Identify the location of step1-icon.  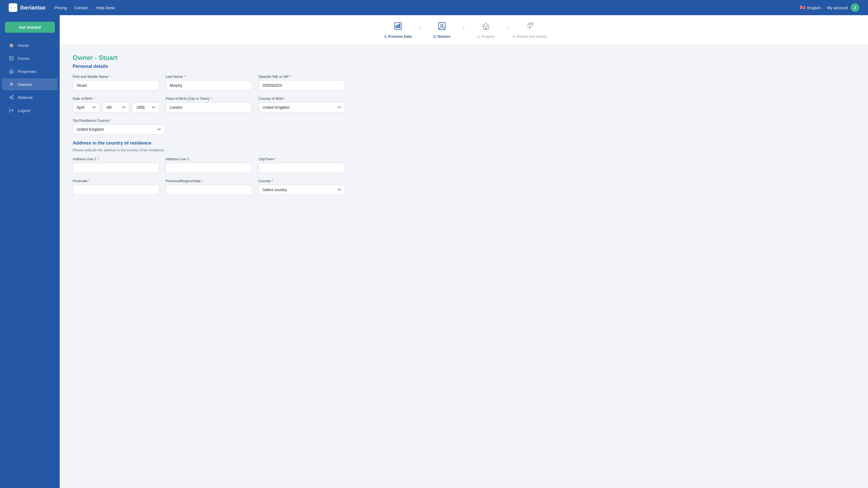
(398, 27).